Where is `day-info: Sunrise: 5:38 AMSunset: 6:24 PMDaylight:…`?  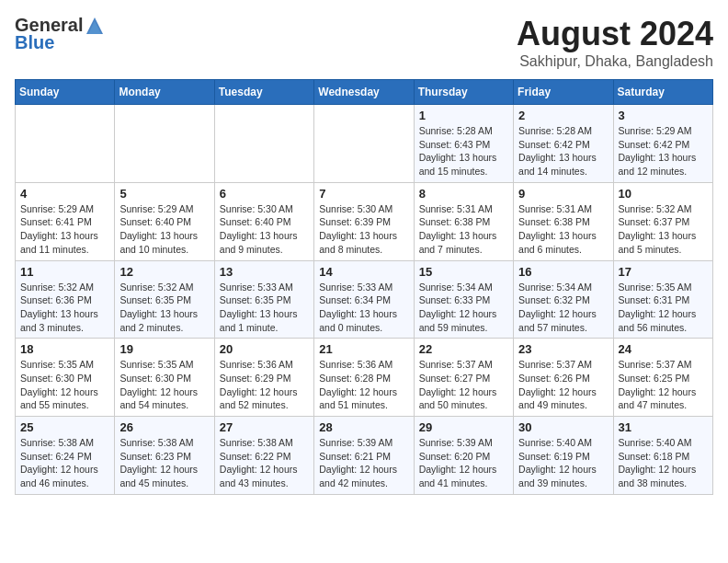 day-info: Sunrise: 5:38 AMSunset: 6:24 PMDaylight:… is located at coordinates (64, 464).